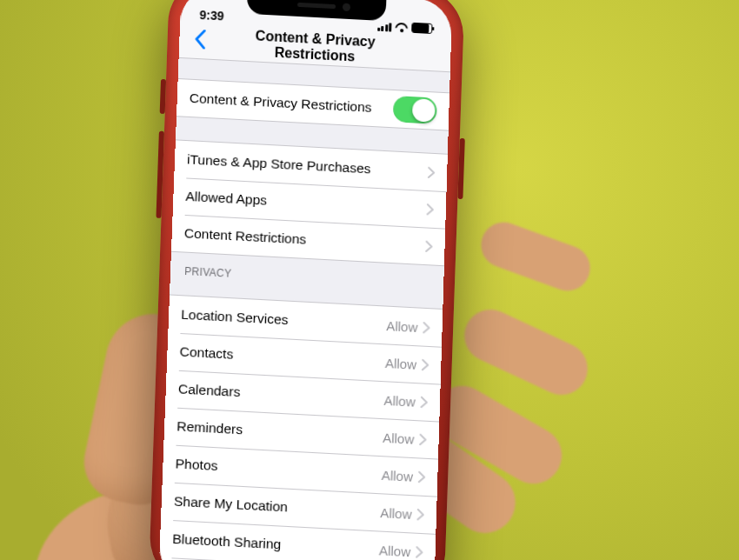 The height and width of the screenshot is (560, 739). I want to click on row-label: iTunes & App Store Purchases, so click(308, 165).